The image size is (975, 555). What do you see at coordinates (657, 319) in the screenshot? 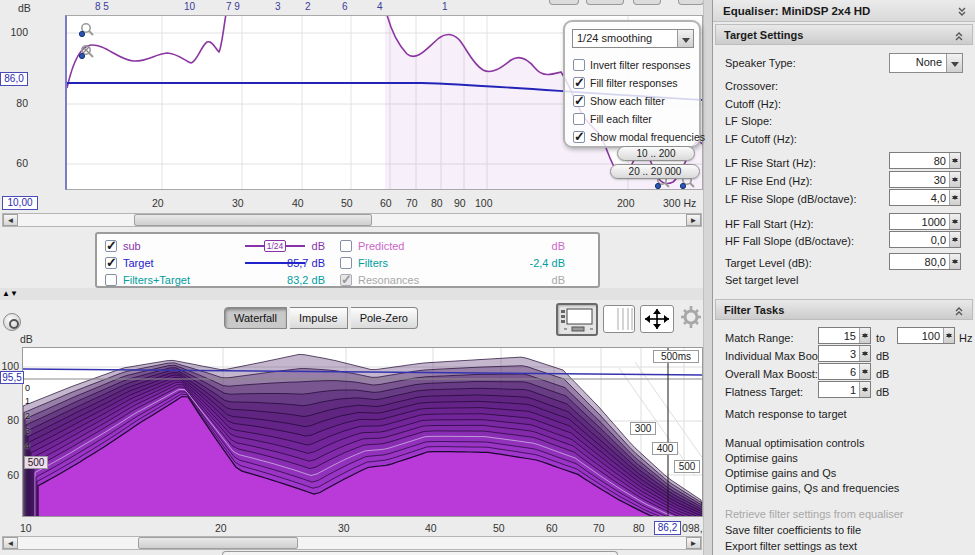
I see `pan-button` at bounding box center [657, 319].